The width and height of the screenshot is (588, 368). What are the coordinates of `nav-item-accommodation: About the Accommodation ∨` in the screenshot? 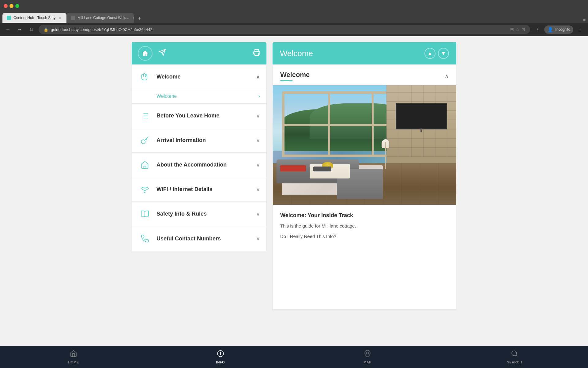 It's located at (199, 165).